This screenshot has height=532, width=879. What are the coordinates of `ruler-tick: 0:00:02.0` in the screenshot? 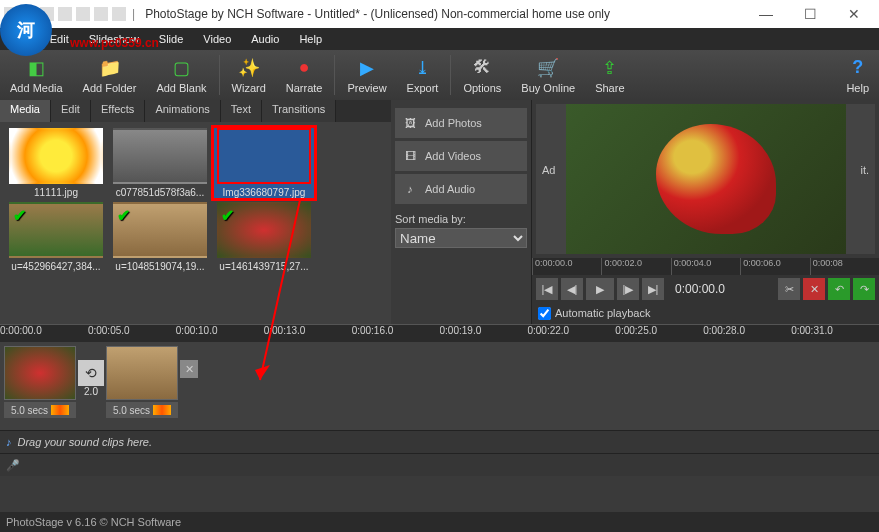 It's located at (636, 266).